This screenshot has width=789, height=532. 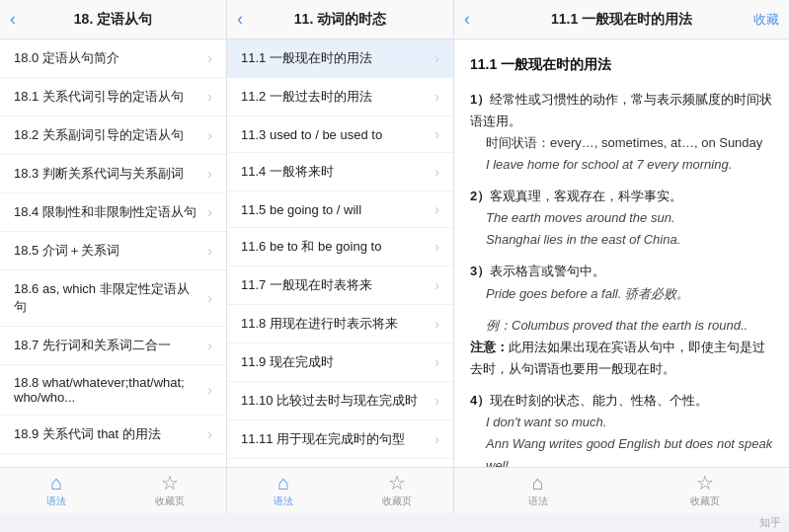 I want to click on list-item: 18.2 关系副词引导的定语从句›, so click(x=113, y=136).